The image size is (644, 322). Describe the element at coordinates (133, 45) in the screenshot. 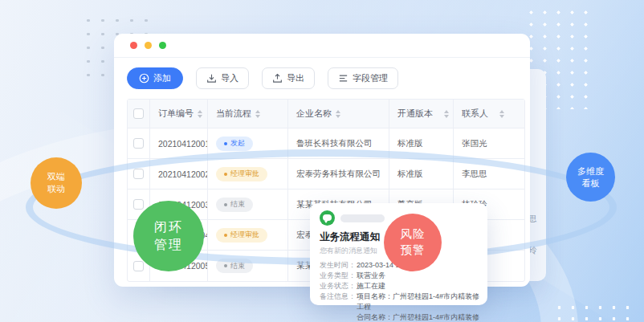

I see `window-close-button` at that location.